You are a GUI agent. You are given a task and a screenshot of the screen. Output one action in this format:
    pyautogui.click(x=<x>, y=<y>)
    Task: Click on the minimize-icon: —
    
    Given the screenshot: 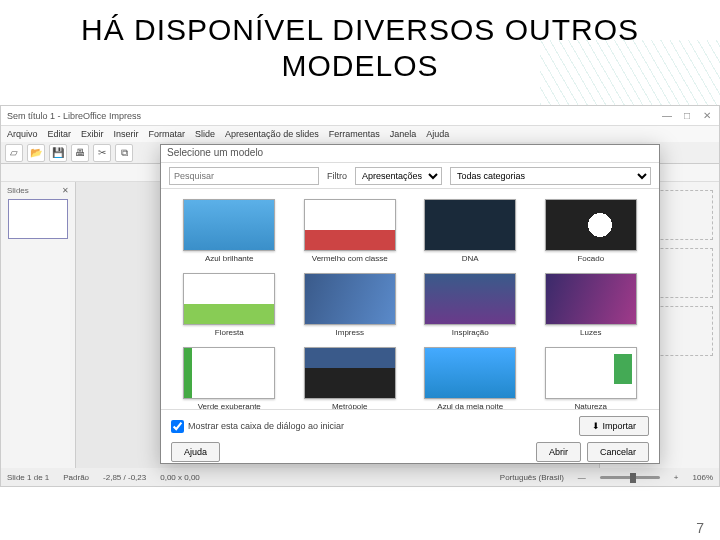 What is the action you would take?
    pyautogui.click(x=667, y=116)
    